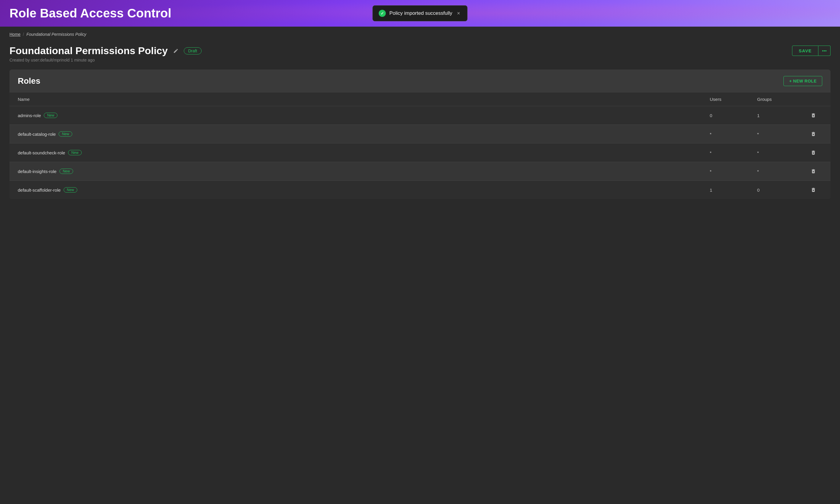 The image size is (840, 504). What do you see at coordinates (364, 171) in the screenshot?
I see `role-name-cell: default-insights-role New` at bounding box center [364, 171].